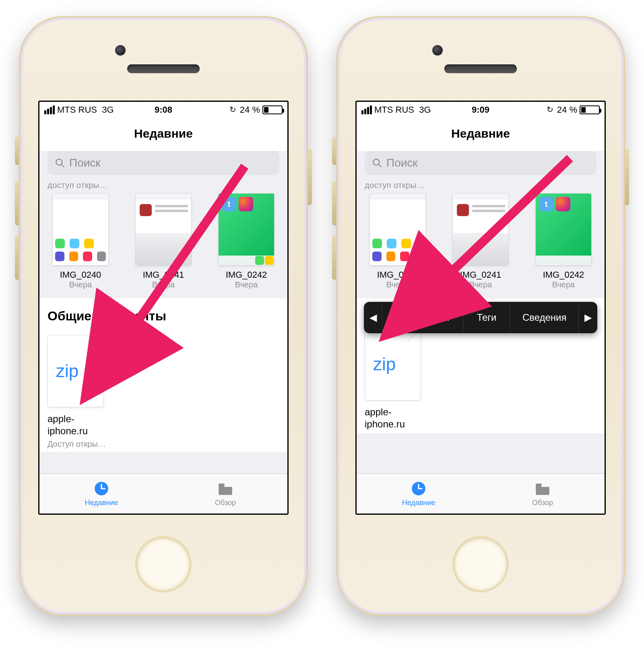 The width and height of the screenshot is (644, 654). I want to click on popover-share: Поделиться, so click(423, 318).